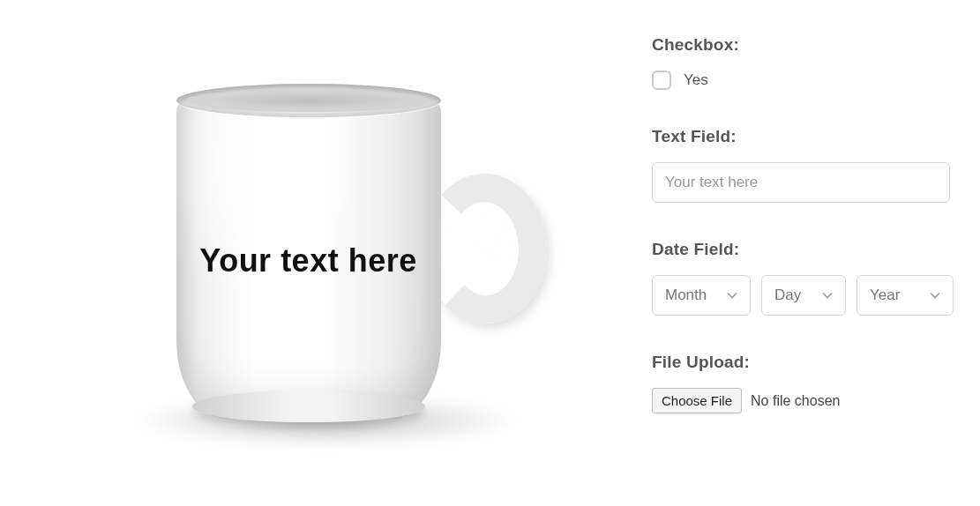  What do you see at coordinates (804, 295) in the screenshot?
I see `day-select: Day` at bounding box center [804, 295].